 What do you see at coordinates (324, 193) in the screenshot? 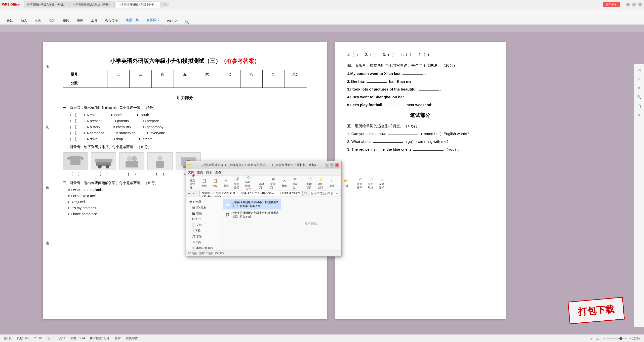
I see `fm-search-input` at bounding box center [324, 193].